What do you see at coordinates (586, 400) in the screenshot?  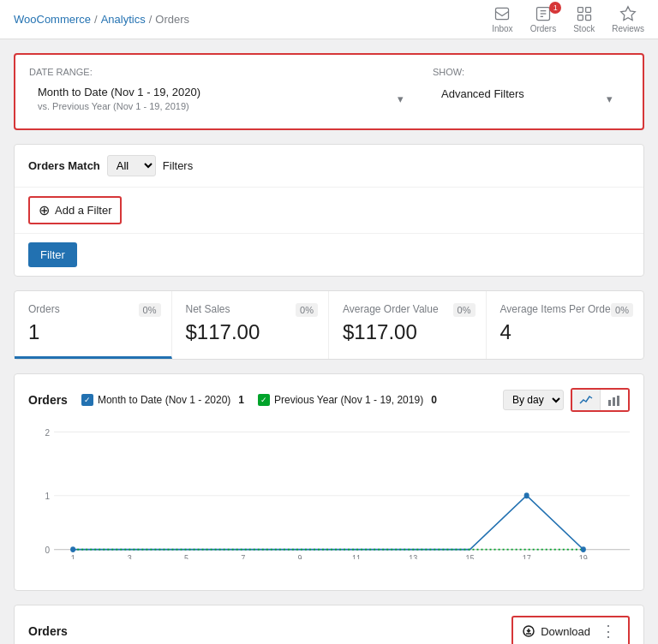 I see `line-chart-button` at bounding box center [586, 400].